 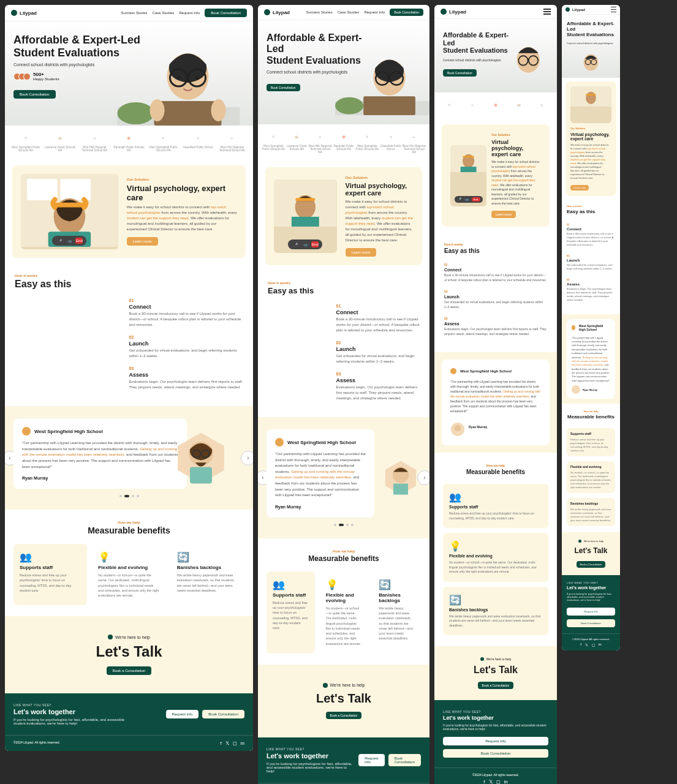 What do you see at coordinates (75, 712) in the screenshot?
I see `footer-cta-title: Let's work together` at bounding box center [75, 712].